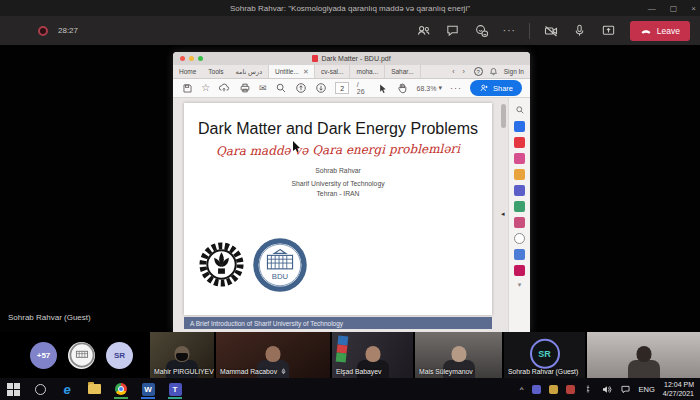  I want to click on video-tile: Mammad Racabov, so click(273, 355).